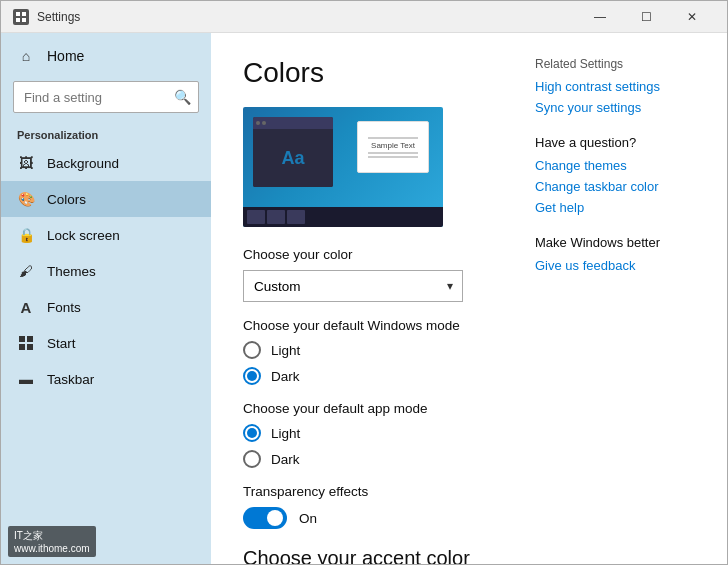  Describe the element at coordinates (369, 274) in the screenshot. I see `choose-color-section: Choose your color Custom ▾` at that location.